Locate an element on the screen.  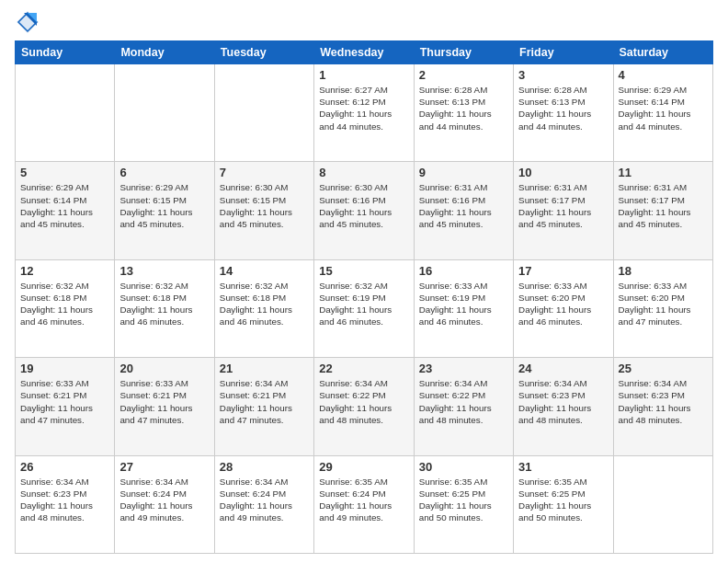
day-number: 15 is located at coordinates (364, 270).